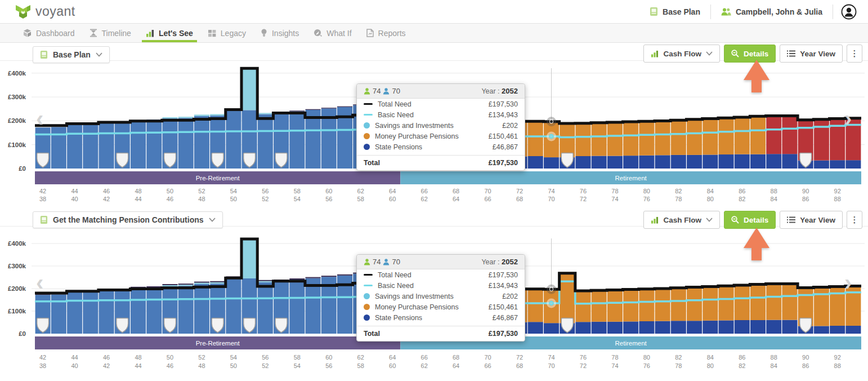 The image size is (868, 381). What do you see at coordinates (368, 275) in the screenshot?
I see `total-need-swatch` at bounding box center [368, 275].